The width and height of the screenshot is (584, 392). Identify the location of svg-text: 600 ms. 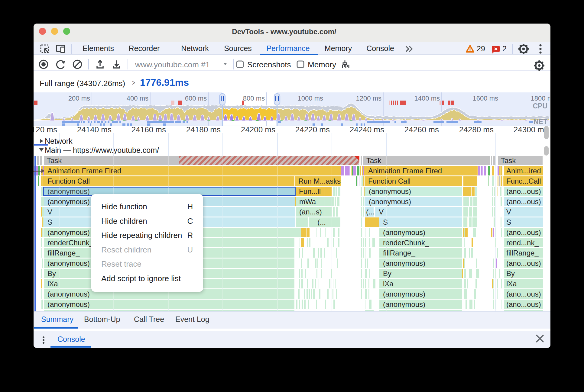
(196, 98).